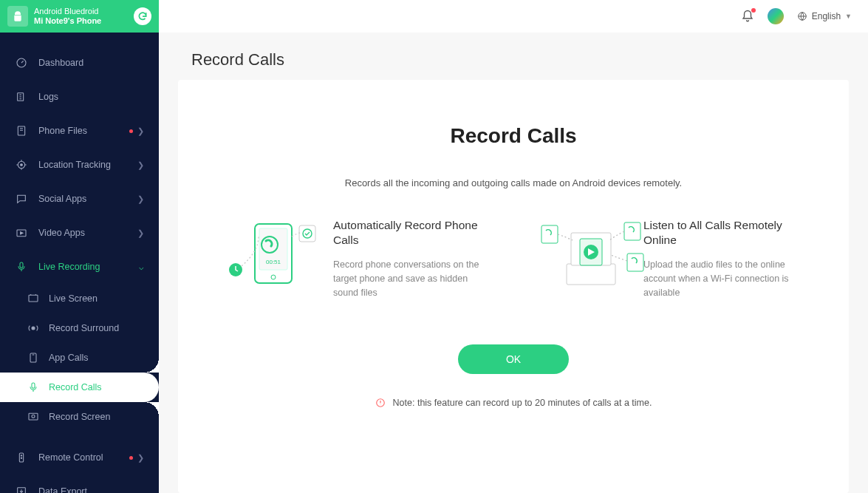 This screenshot has height=493, width=868. What do you see at coordinates (824, 16) in the screenshot?
I see `language-selector: English ▼` at bounding box center [824, 16].